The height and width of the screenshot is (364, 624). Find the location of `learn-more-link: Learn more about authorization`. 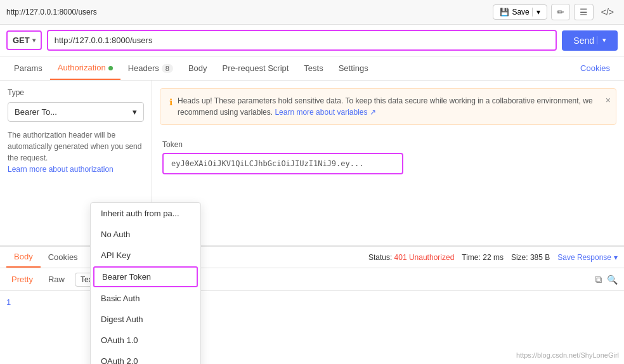

learn-more-link: Learn more about authorization is located at coordinates (61, 169).